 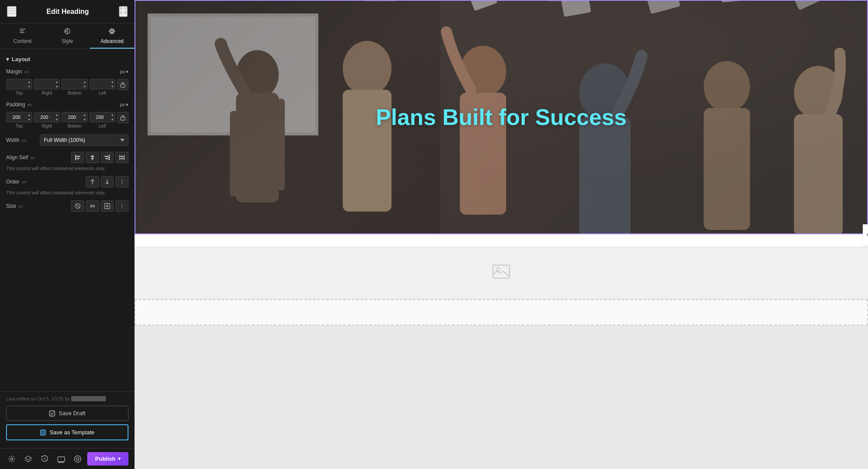 I want to click on save-template-icon, so click(x=43, y=433).